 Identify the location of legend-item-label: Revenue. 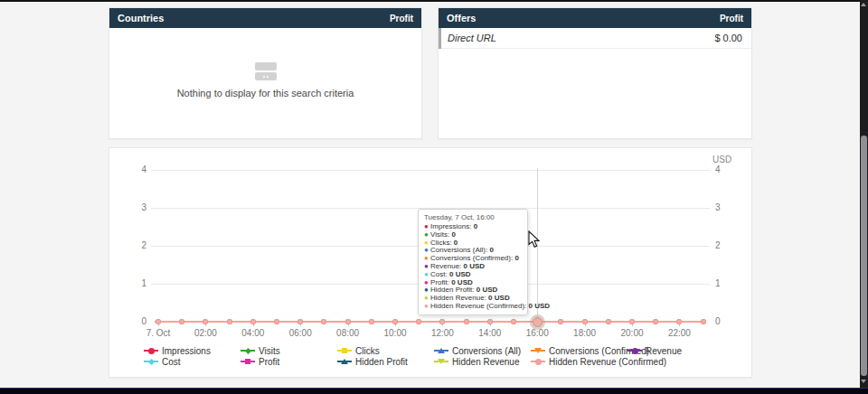
(664, 351).